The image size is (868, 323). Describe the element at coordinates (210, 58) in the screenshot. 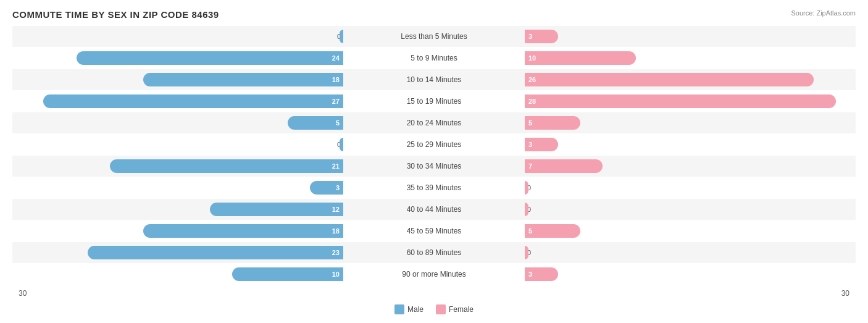

I see `male-bar: 24` at that location.